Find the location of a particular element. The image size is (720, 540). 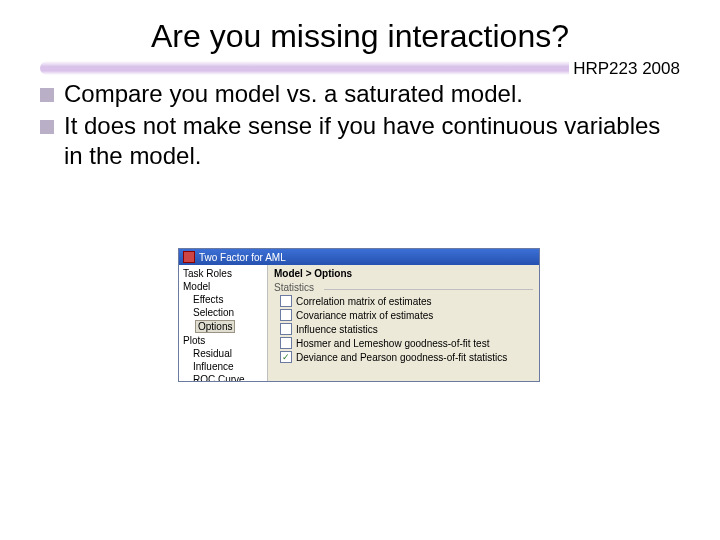

checkbox-row: ✓ Deviance and Pearson goodness-of-fit s… is located at coordinates (404, 357).